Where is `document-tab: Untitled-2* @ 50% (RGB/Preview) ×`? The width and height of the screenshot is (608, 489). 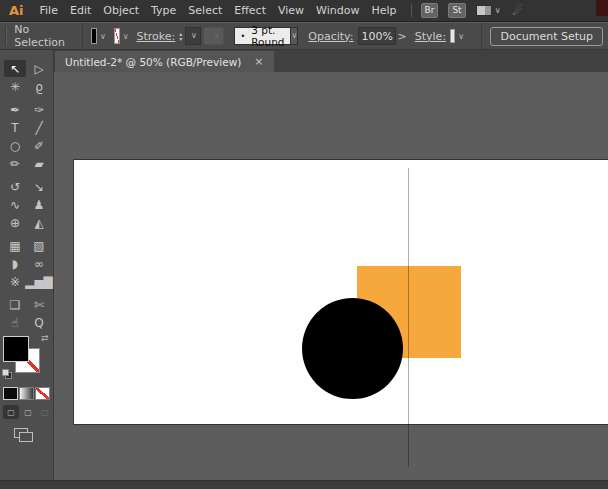
document-tab: Untitled-2* @ 50% (RGB/Preview) × is located at coordinates (164, 62).